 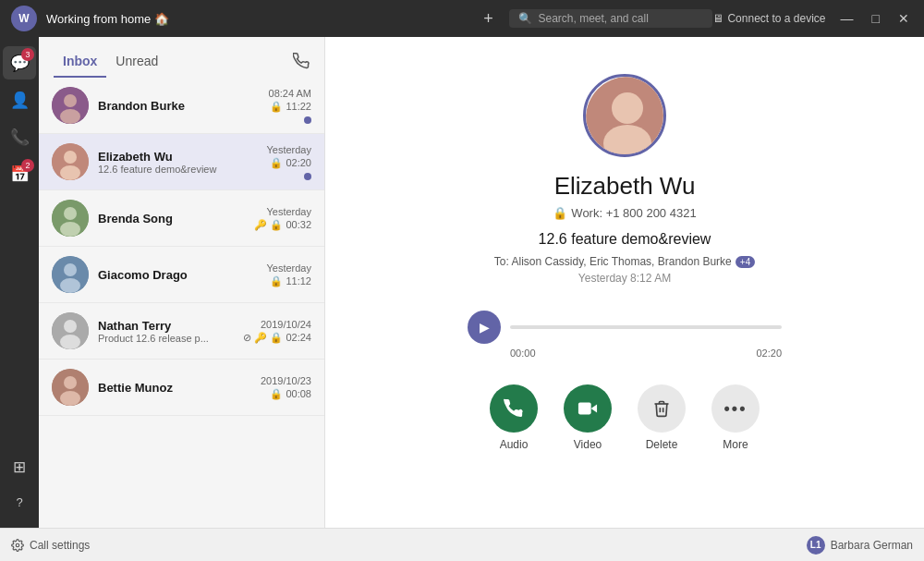 What do you see at coordinates (514, 418) in the screenshot?
I see `audio-button: Audio` at bounding box center [514, 418].